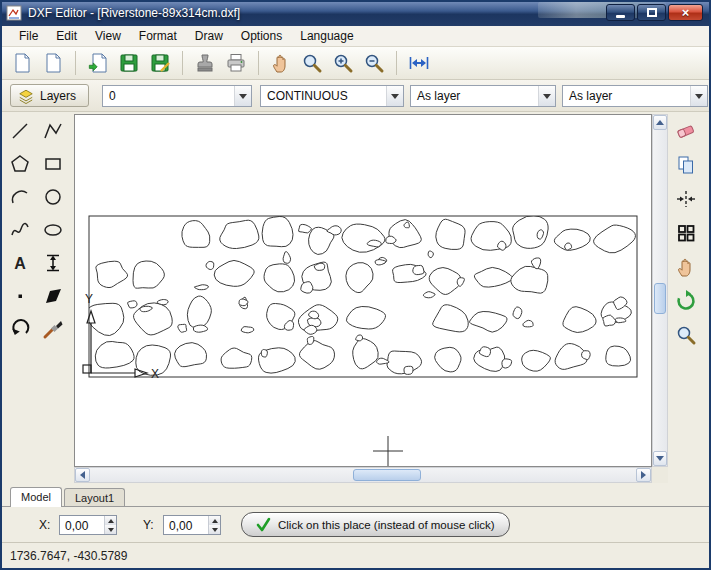  I want to click on save-as-button, so click(160, 63).